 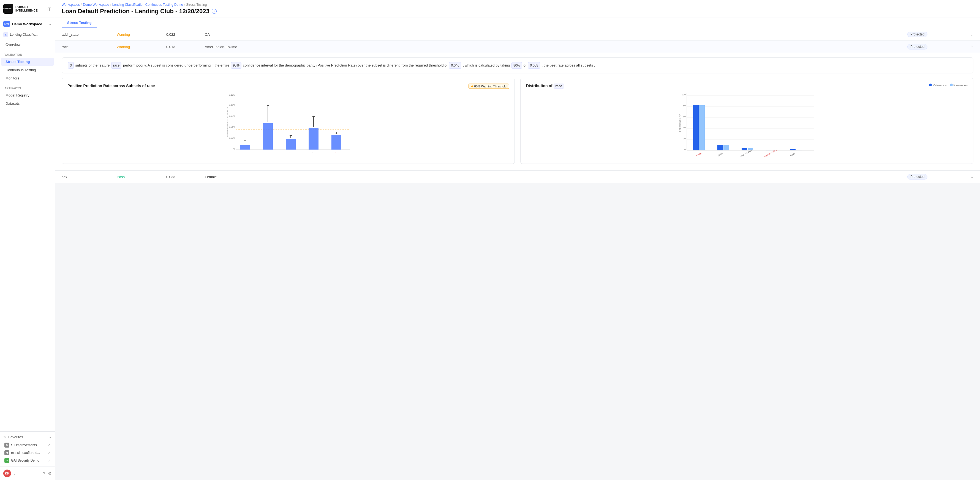 I want to click on bar-amer-indian, so click(x=245, y=147).